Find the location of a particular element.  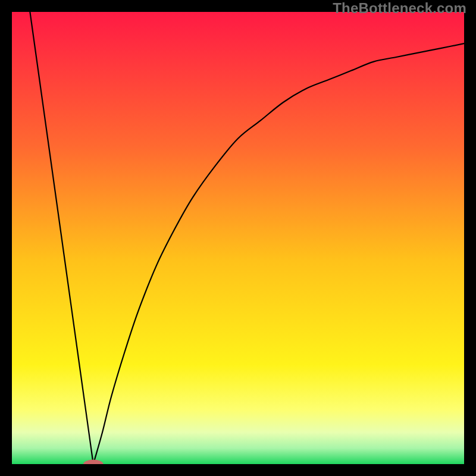

watermark-text: TheBottleneck.com is located at coordinates (400, 8).